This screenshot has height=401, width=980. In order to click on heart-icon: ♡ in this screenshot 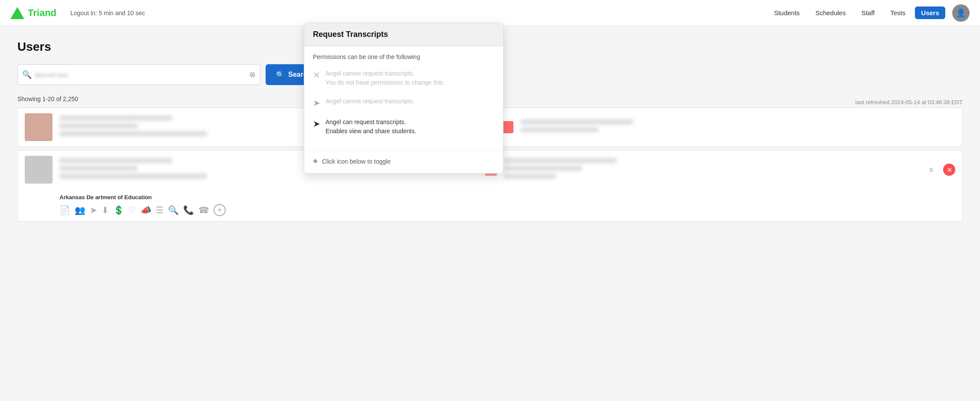, I will do `click(132, 210)`.